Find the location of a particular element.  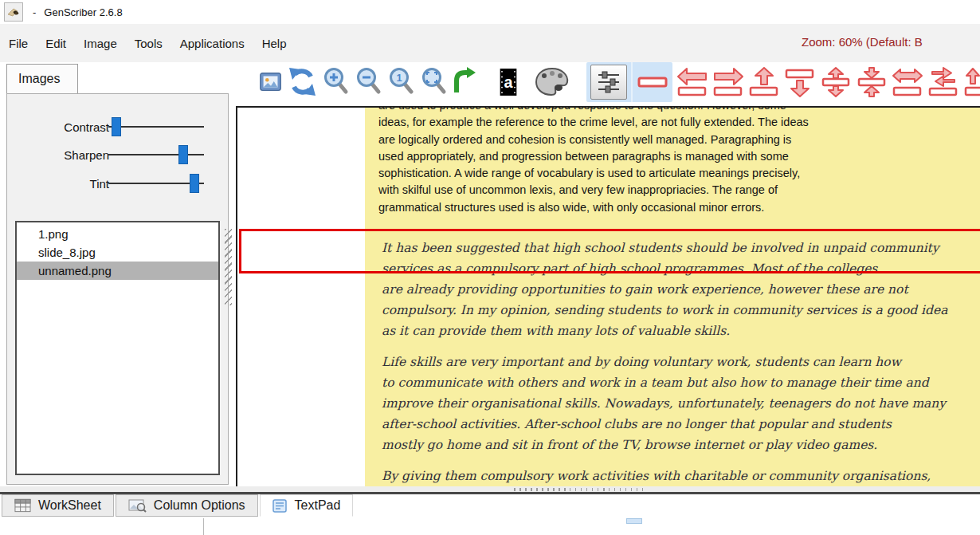

tint-slider-handle is located at coordinates (194, 183).